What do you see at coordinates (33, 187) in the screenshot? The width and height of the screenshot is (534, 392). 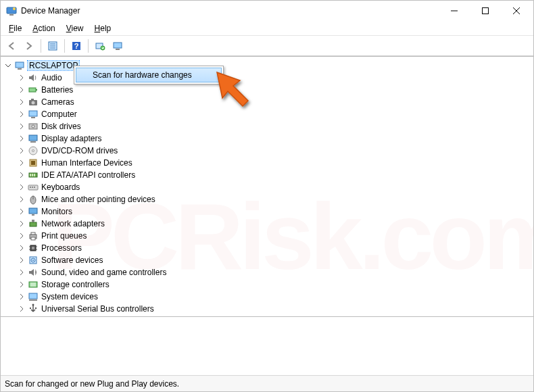 I see `keyboard-icon` at bounding box center [33, 187].